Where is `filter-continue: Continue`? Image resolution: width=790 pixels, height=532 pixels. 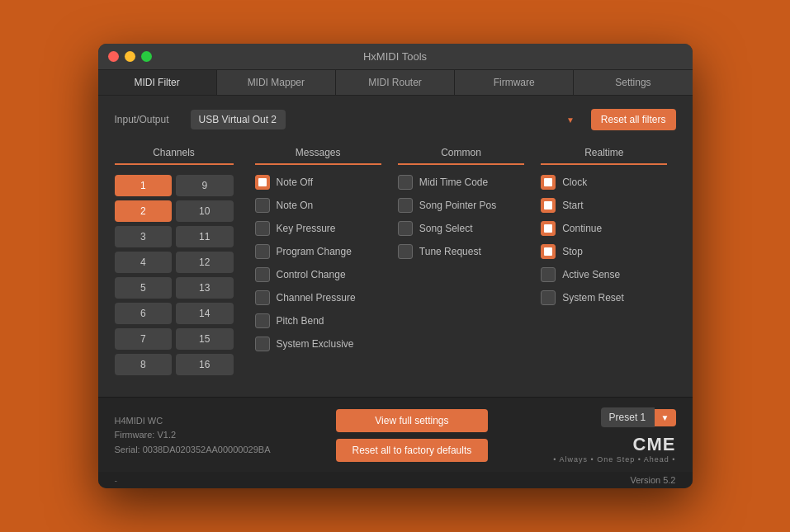 filter-continue: Continue is located at coordinates (604, 228).